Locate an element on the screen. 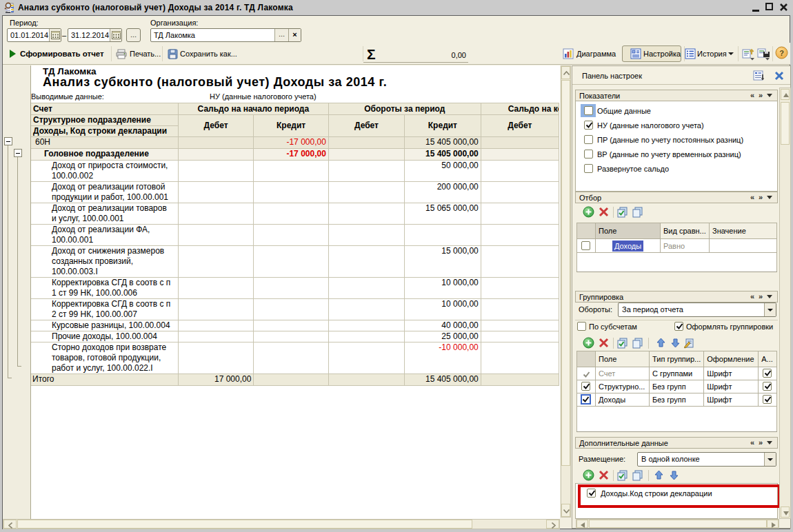  grouping-type-cell: С группами is located at coordinates (677, 374).